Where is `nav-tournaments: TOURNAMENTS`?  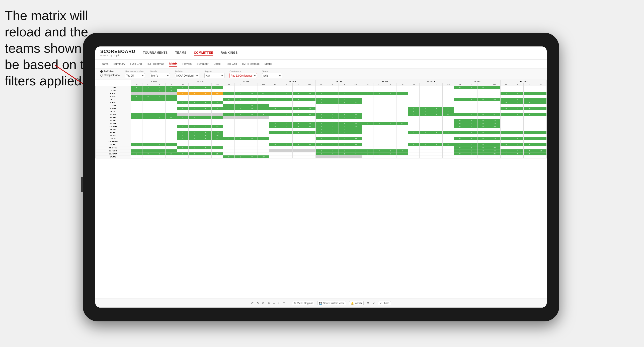 nav-tournaments: TOURNAMENTS is located at coordinates (155, 53).